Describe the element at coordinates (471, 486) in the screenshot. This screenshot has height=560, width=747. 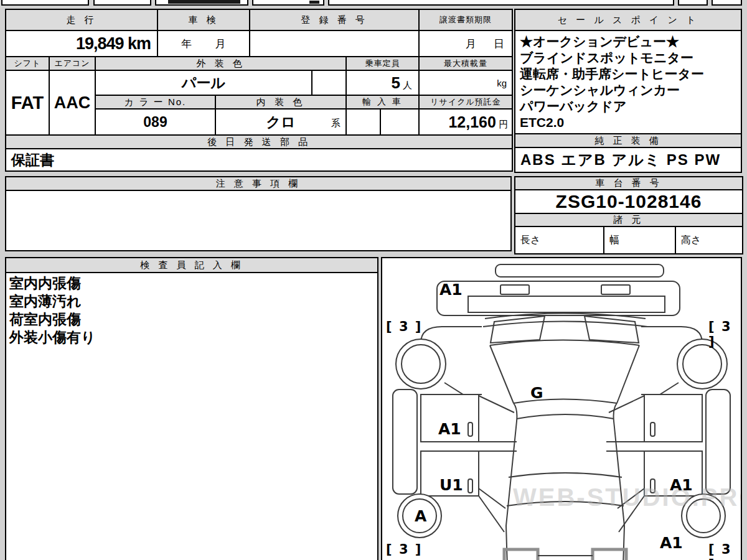
I see `rear-left-door-handle` at that location.